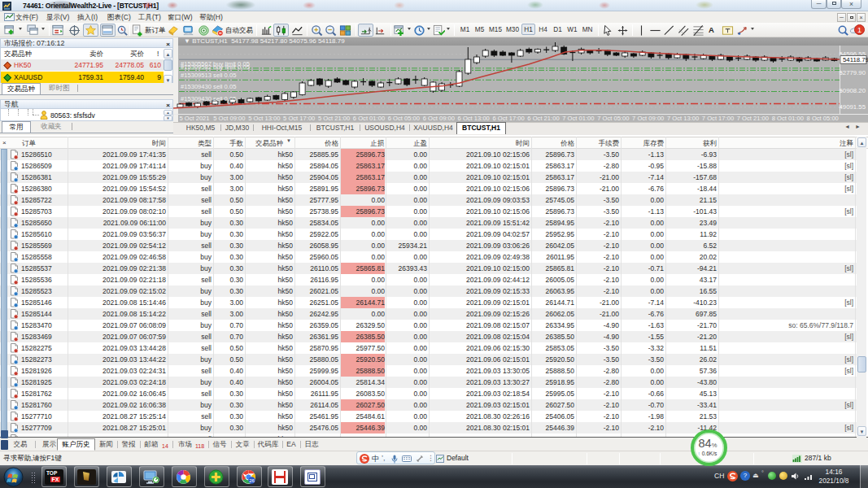  What do you see at coordinates (473, 119) in the screenshot?
I see `svg-text: 6 Oct 13:00` at bounding box center [473, 119].